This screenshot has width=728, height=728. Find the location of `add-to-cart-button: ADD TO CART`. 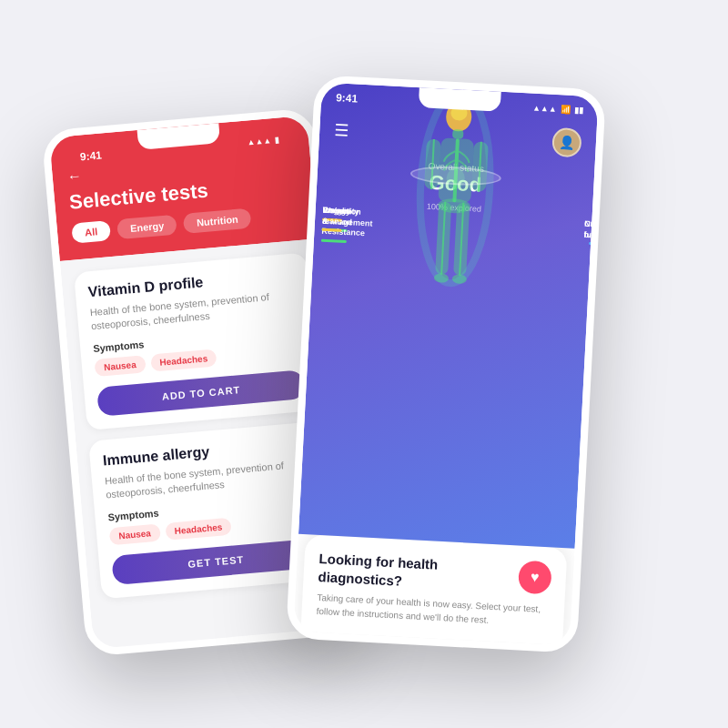

add-to-cart-button: ADD TO CART is located at coordinates (201, 393).